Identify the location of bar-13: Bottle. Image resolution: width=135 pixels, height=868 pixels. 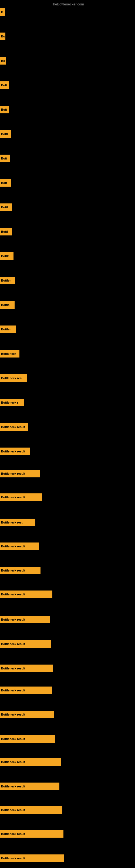
(7, 305).